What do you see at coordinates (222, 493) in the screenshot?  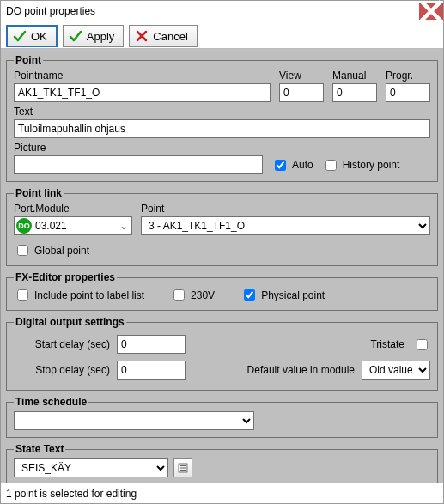 I see `statusbar: 1 point is selected for editing` at bounding box center [222, 493].